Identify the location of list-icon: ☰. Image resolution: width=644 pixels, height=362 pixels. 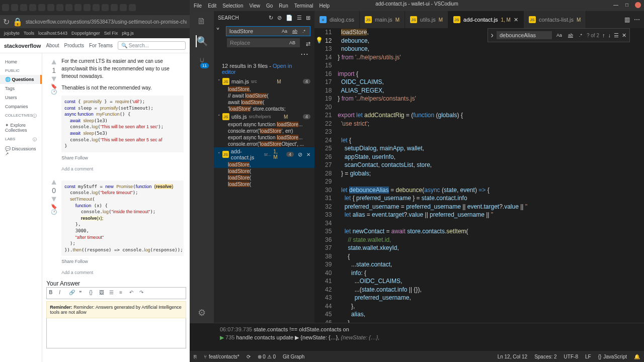
(113, 293).